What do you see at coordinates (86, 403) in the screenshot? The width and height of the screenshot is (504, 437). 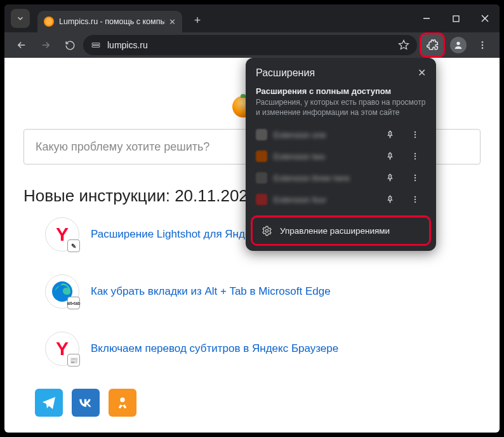 I see `vk-button` at bounding box center [86, 403].